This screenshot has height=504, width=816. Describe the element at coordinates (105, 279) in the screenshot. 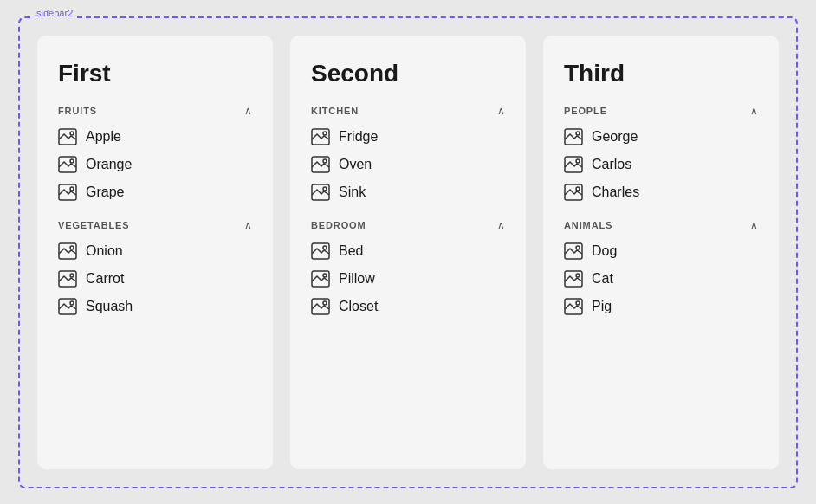

I see `item-label: Carrot` at that location.